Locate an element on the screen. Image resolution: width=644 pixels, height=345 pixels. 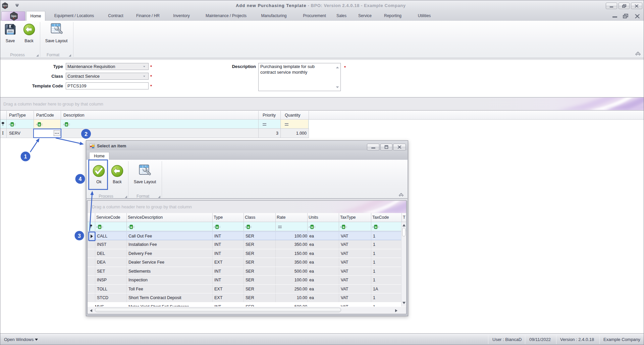
svg-text: 1 is located at coordinates (25, 157).